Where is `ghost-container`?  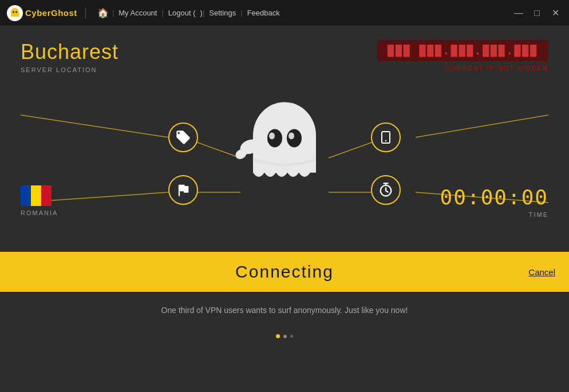 ghost-container is located at coordinates (284, 141).